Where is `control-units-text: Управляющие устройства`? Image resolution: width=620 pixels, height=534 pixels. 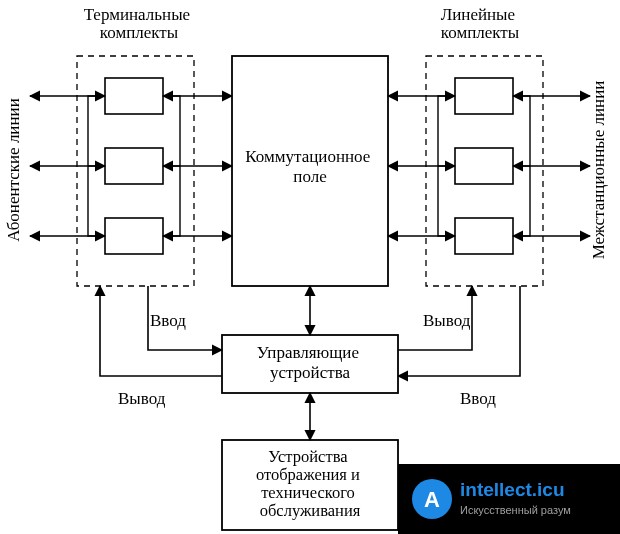 control-units-text: Управляющие устройства is located at coordinates (310, 362).